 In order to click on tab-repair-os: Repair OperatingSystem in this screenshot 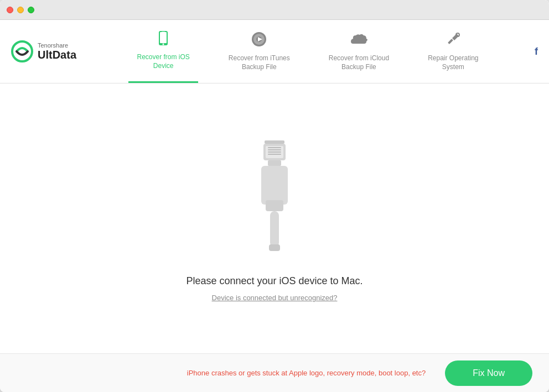, I will do `click(453, 51)`.